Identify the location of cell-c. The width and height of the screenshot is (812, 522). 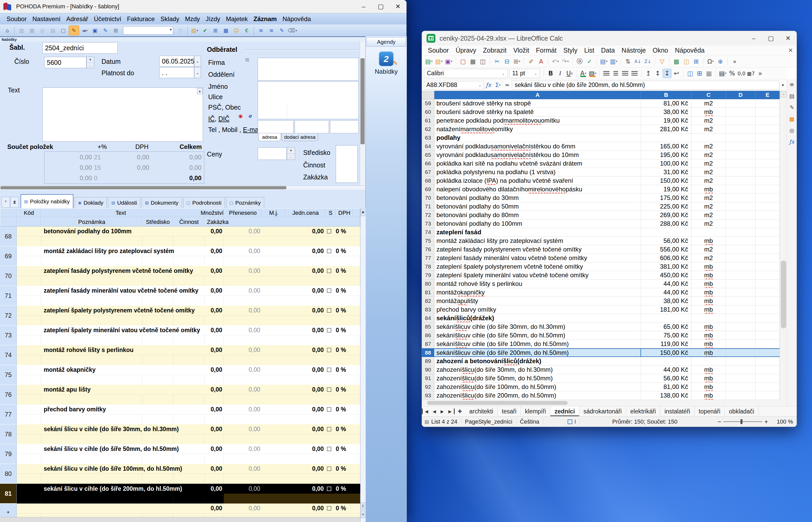
(709, 361).